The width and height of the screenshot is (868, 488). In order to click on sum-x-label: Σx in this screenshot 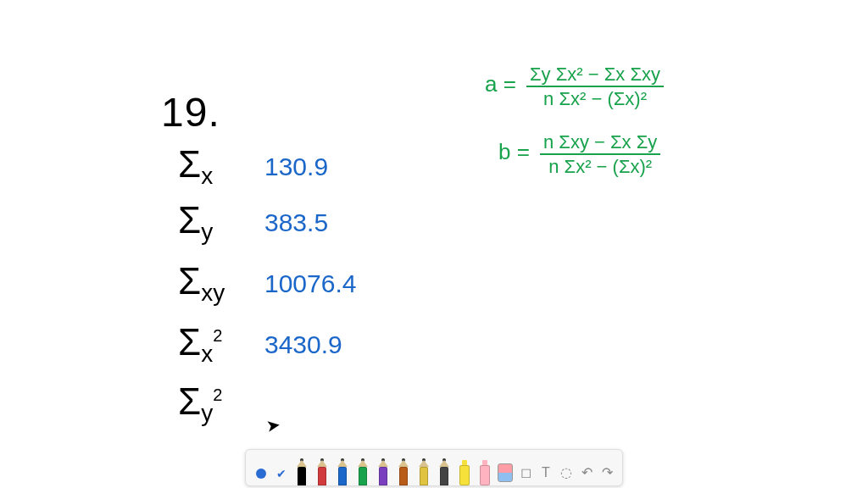, I will do `click(212, 167)`.